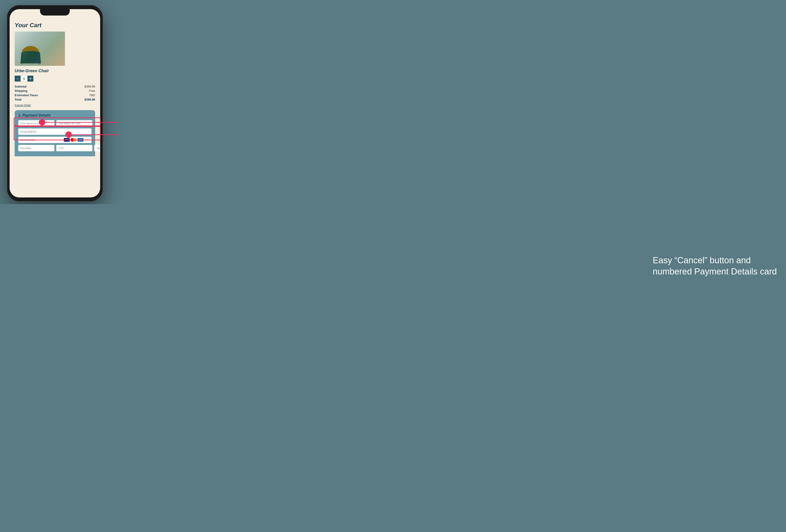  What do you see at coordinates (92, 95) in the screenshot?
I see `taxes-value: TBD` at bounding box center [92, 95].